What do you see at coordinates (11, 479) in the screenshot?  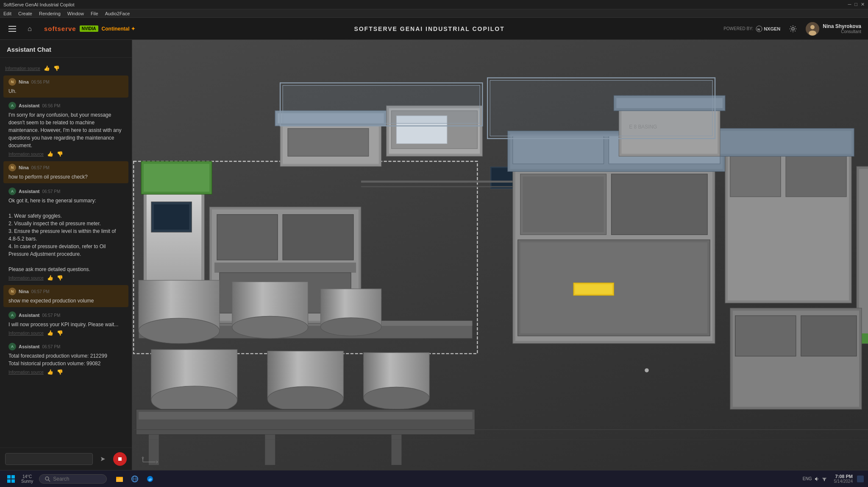 I see `start-button` at bounding box center [11, 479].